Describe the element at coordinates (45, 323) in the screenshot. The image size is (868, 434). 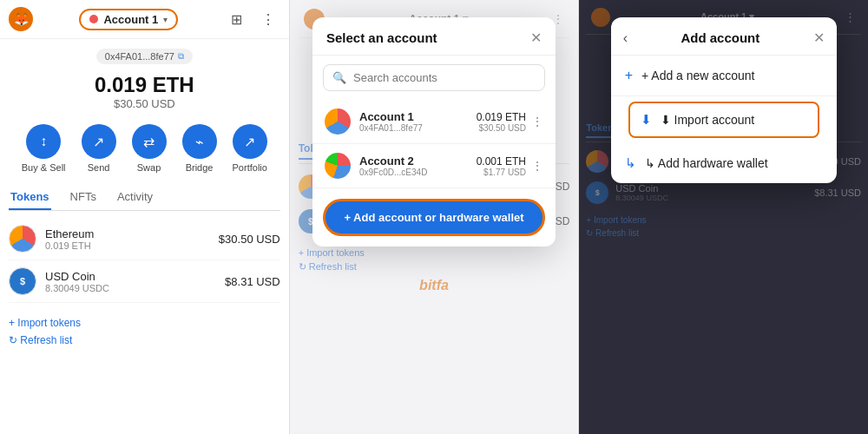
I see `import-tokens-label: + Import tokens` at that location.